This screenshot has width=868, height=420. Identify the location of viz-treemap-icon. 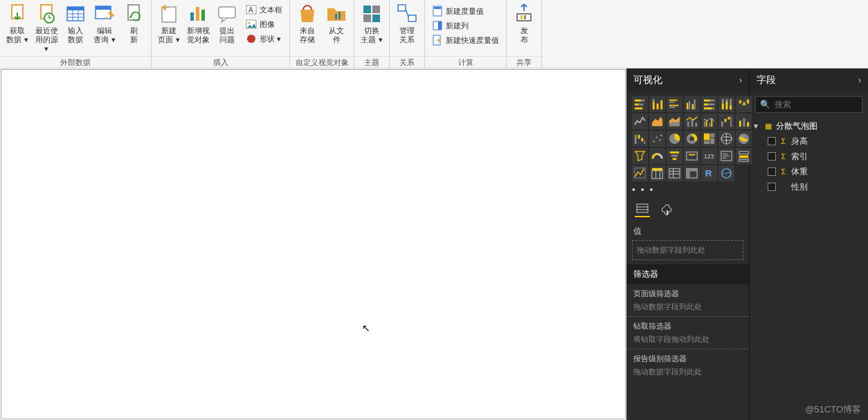
(709, 138).